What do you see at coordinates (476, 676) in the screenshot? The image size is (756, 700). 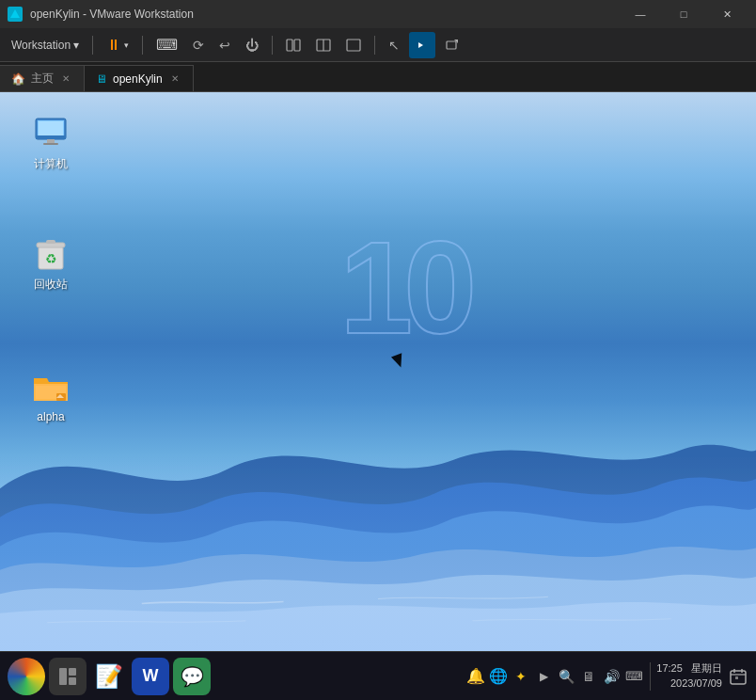 I see `bell-tray-icon: 🔔` at bounding box center [476, 676].